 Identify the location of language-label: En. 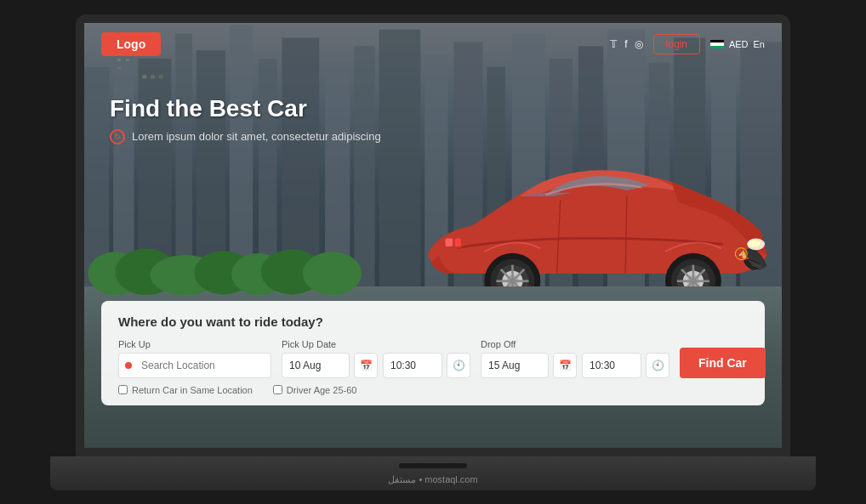
(759, 44).